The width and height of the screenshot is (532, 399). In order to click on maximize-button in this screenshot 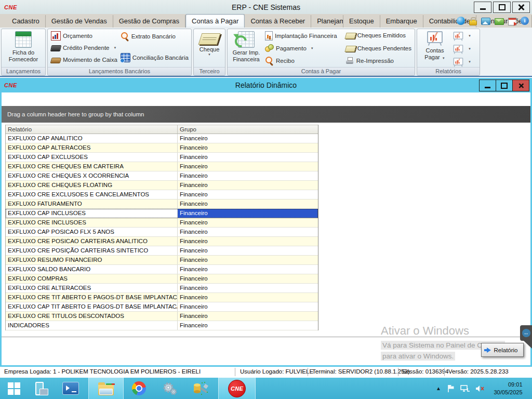, I will do `click(502, 7)`.